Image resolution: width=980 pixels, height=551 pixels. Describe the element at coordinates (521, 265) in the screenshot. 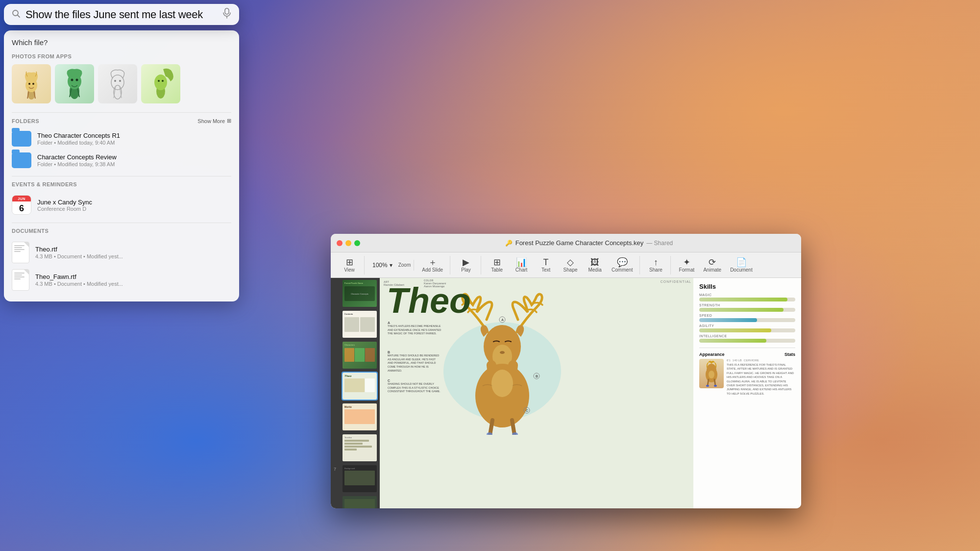

I see `chart-button: 📊 Chart` at that location.